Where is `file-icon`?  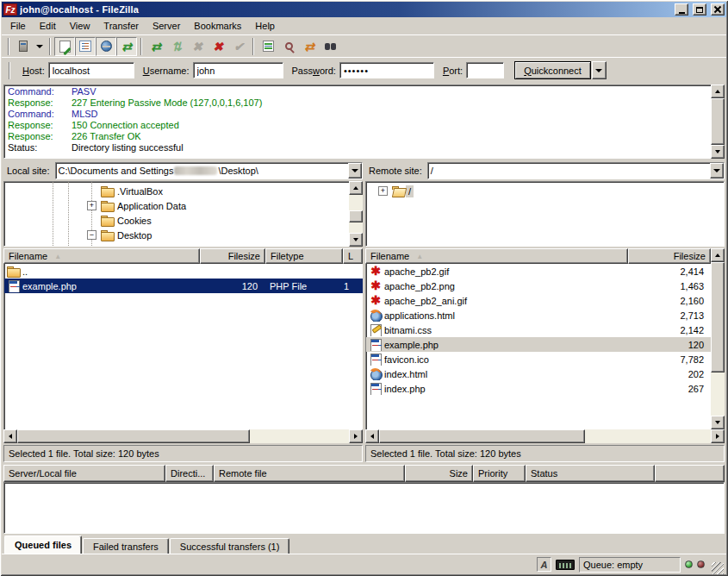 file-icon is located at coordinates (376, 272).